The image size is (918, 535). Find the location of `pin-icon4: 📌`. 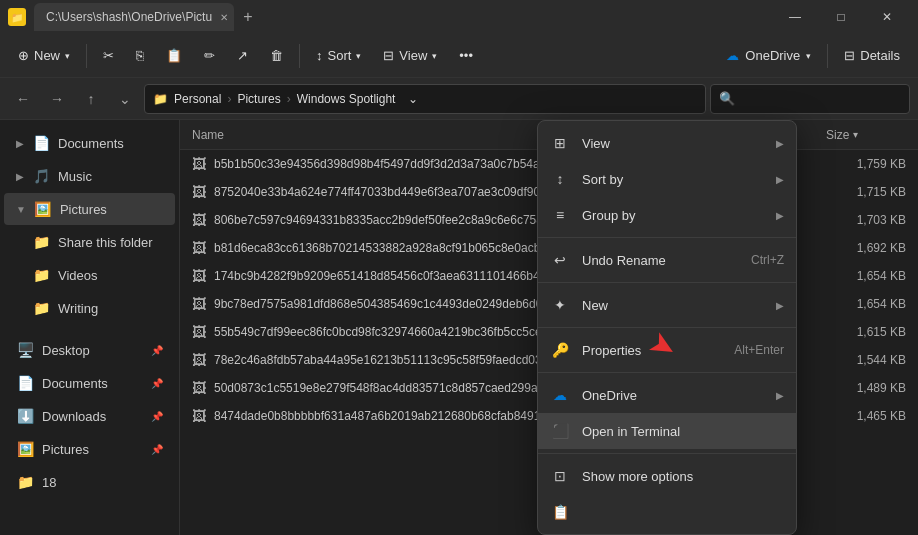

pin-icon4: 📌 is located at coordinates (157, 450).